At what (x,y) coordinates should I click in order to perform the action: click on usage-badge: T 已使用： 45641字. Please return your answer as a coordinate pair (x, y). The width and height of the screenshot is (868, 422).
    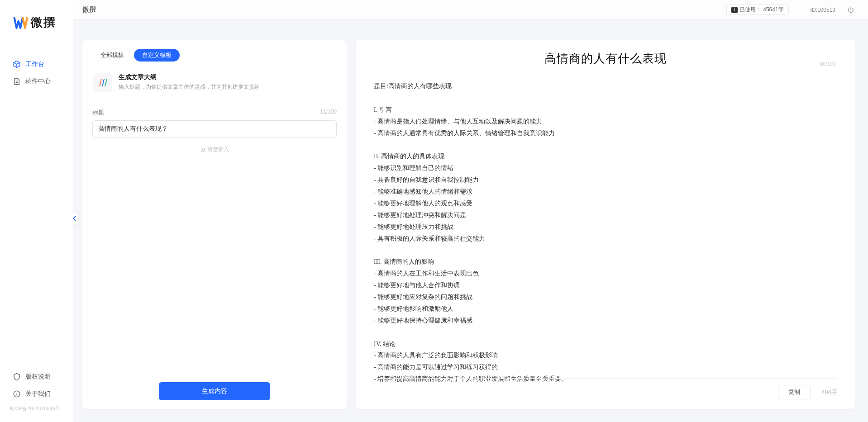
    Looking at the image, I should click on (758, 10).